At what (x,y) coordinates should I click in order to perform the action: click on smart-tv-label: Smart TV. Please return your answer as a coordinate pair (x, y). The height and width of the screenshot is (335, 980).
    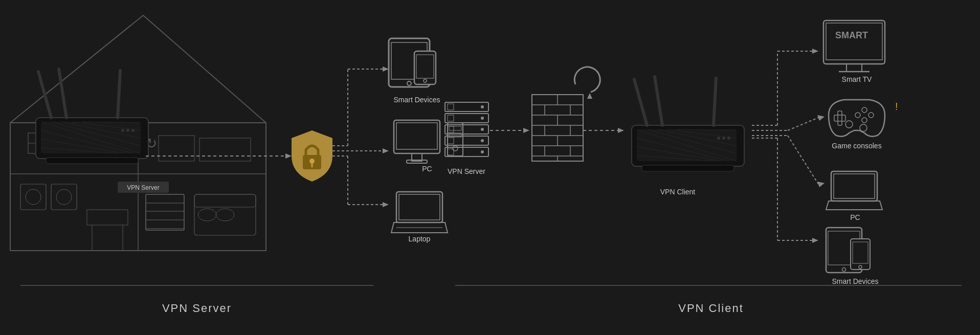
    Looking at the image, I should click on (857, 79).